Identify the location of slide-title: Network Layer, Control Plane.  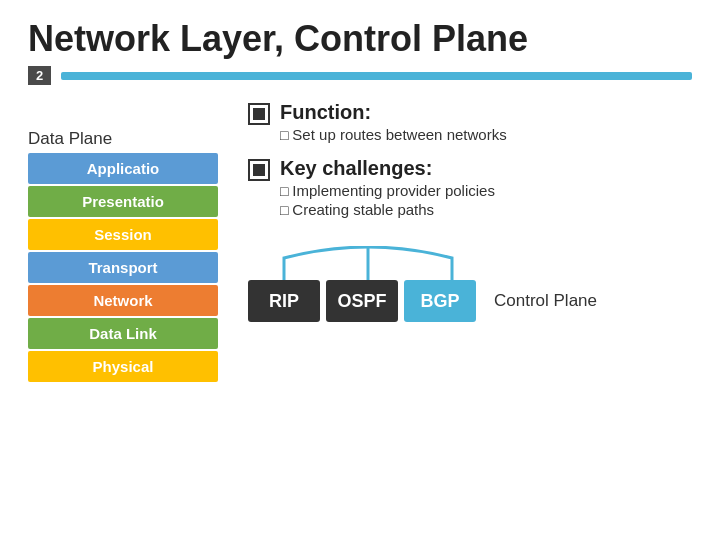
(360, 39).